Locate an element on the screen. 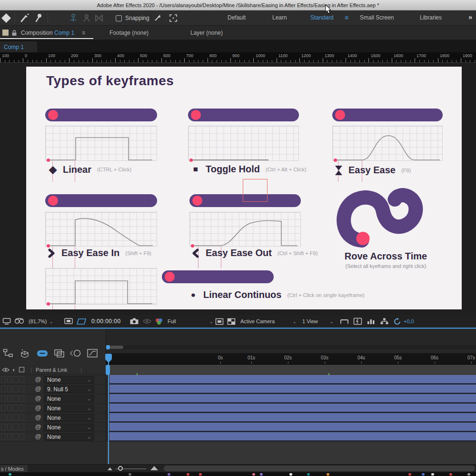  frame-blending-toggle is located at coordinates (60, 353).